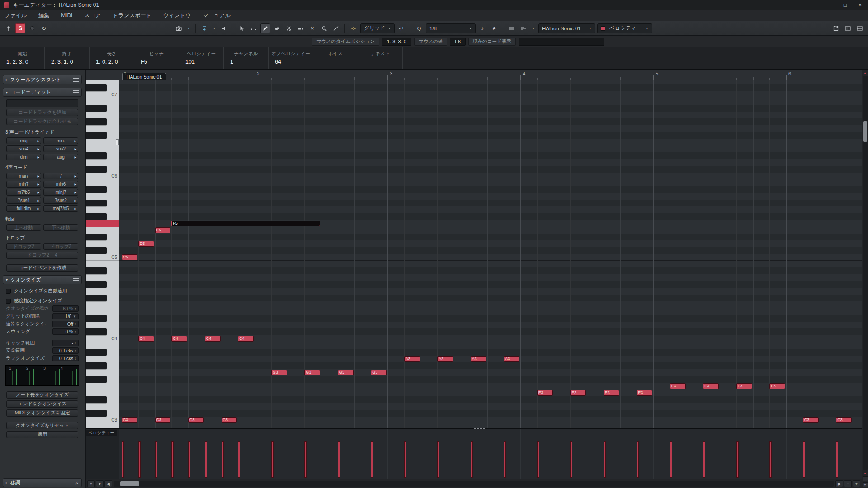 This screenshot has width=868, height=488. What do you see at coordinates (61, 141) in the screenshot?
I see `chord-button-min: min.▶` at bounding box center [61, 141].